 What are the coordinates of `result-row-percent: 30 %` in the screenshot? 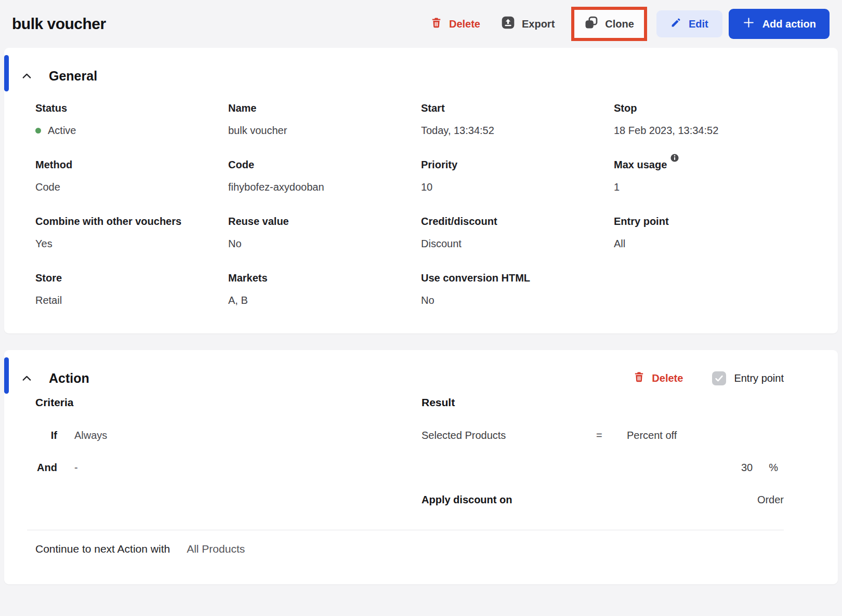 It's located at (603, 467).